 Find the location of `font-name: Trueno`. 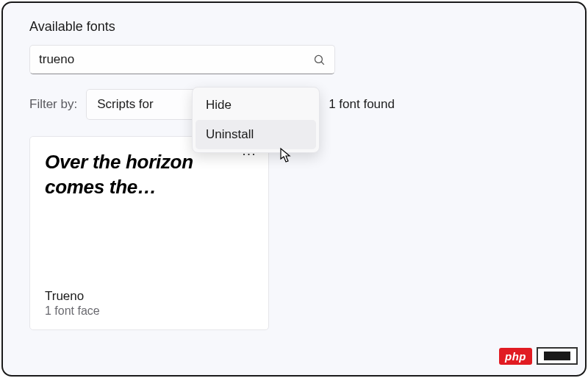

font-name: Trueno is located at coordinates (149, 296).